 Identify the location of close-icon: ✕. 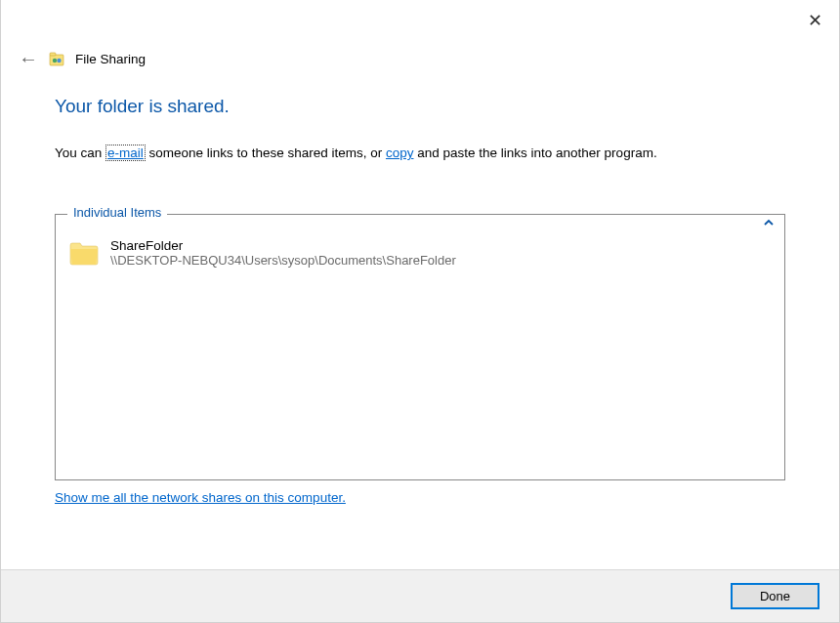
(815, 21).